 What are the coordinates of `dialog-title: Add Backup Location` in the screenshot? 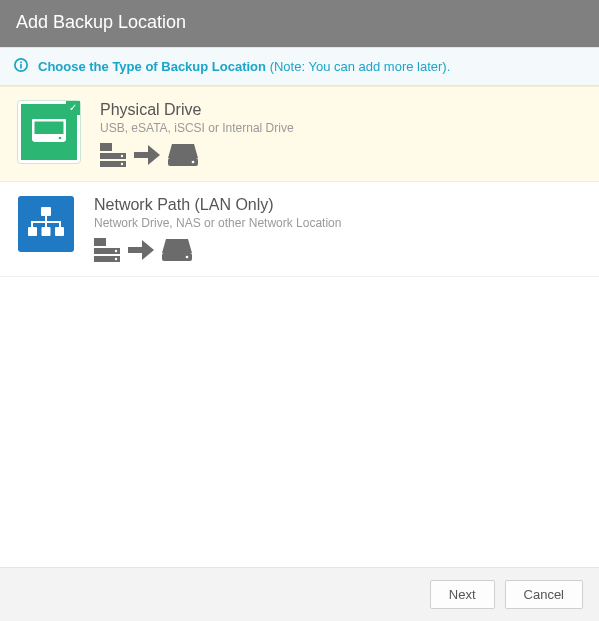 It's located at (300, 24).